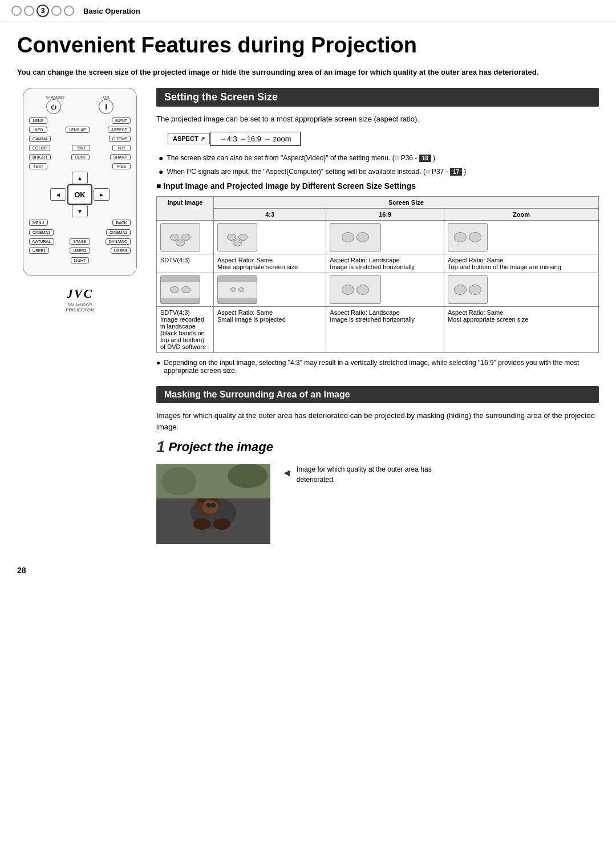 This screenshot has width=616, height=864. I want to click on test-button: TEST, so click(38, 167).